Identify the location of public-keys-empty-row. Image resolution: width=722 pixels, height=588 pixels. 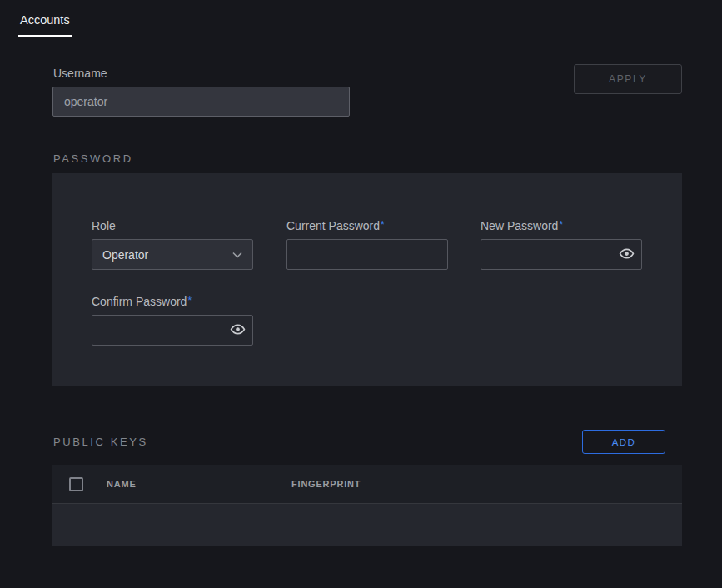
(367, 525).